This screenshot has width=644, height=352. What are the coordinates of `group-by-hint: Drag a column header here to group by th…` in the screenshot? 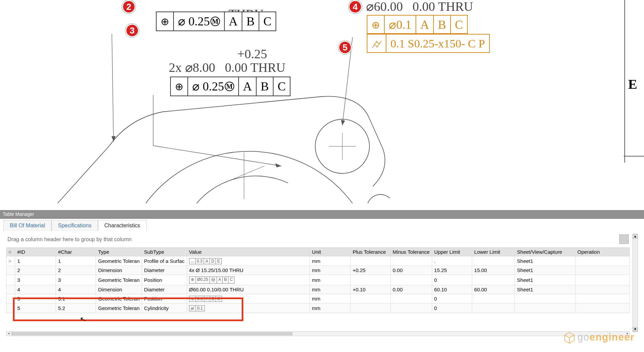 It's located at (69, 240).